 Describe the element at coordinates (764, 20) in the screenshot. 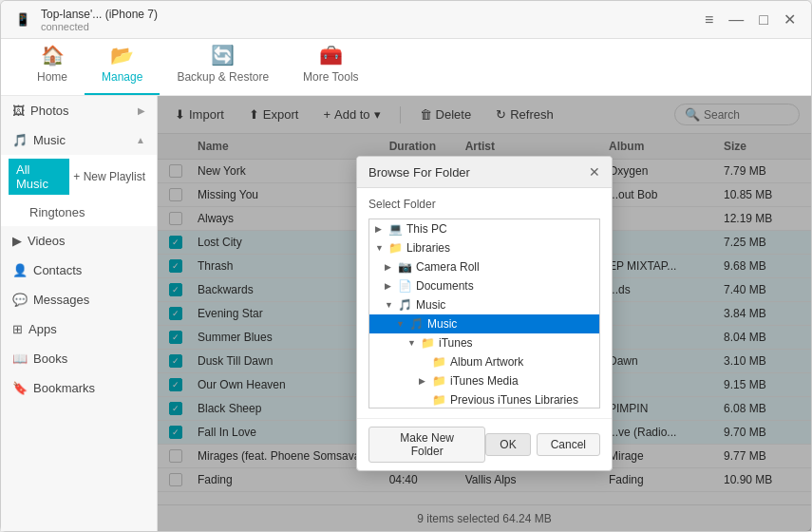

I see `maximize-button: □` at that location.